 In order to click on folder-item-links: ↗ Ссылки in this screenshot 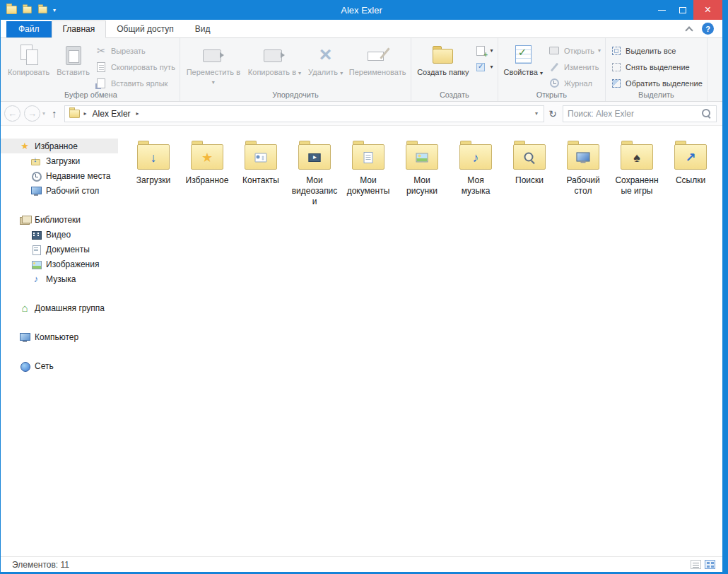, I will do `click(691, 163)`.